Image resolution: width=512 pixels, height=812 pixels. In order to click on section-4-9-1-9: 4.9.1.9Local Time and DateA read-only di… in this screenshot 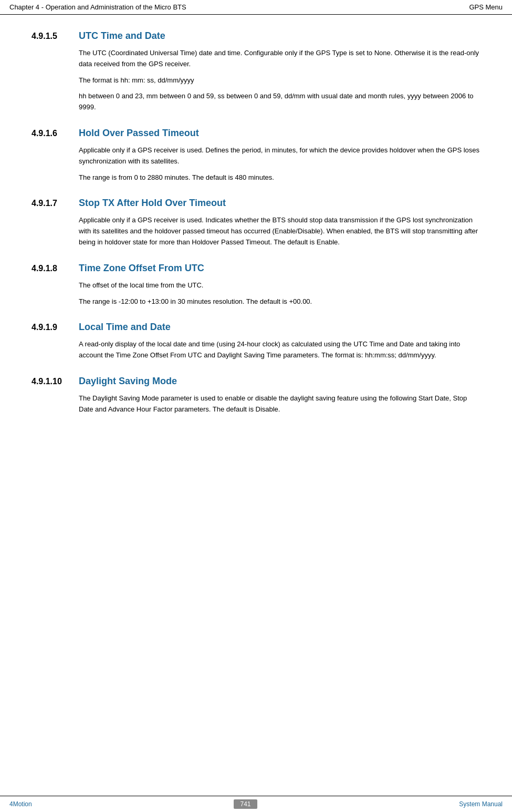, I will do `click(256, 342)`.